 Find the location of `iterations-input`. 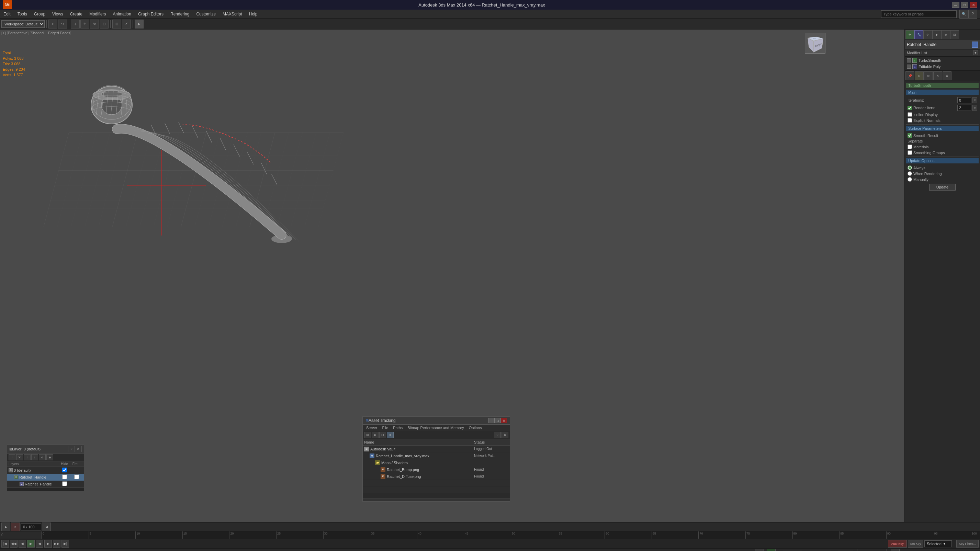

iterations-input is located at coordinates (964, 100).